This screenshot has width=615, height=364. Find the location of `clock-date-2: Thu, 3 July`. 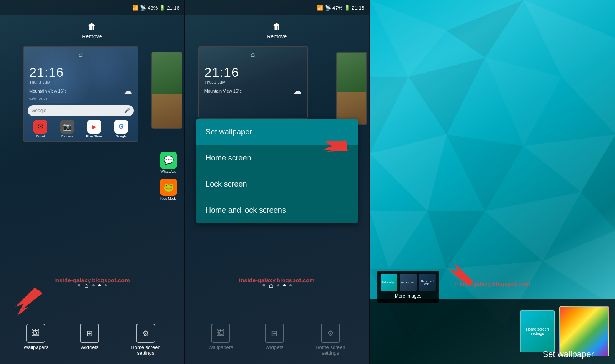

clock-date-2: Thu, 3 July is located at coordinates (253, 82).